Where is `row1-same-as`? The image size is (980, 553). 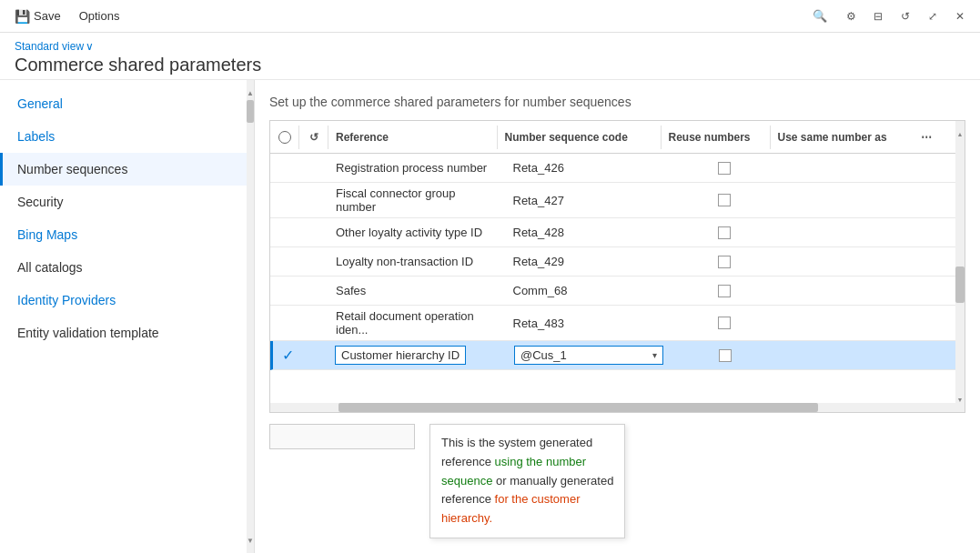
row1-same-as is located at coordinates (868, 168).